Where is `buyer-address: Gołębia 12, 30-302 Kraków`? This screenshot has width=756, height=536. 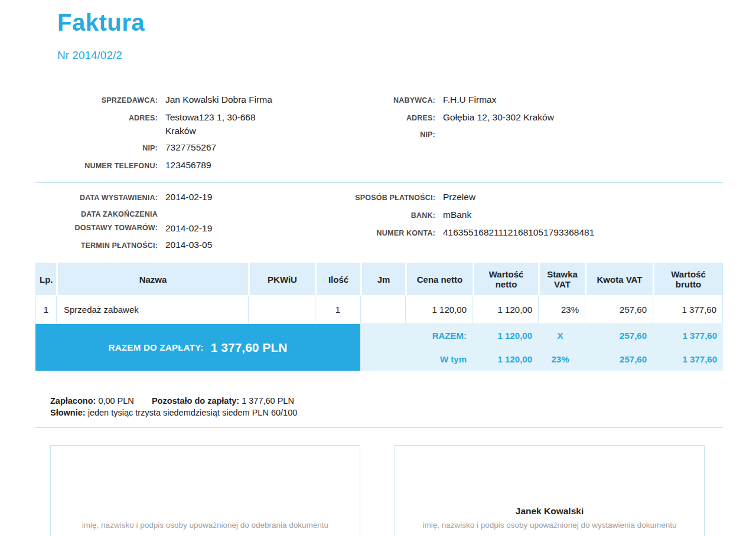
buyer-address: Gołębia 12, 30-302 Kraków is located at coordinates (498, 117).